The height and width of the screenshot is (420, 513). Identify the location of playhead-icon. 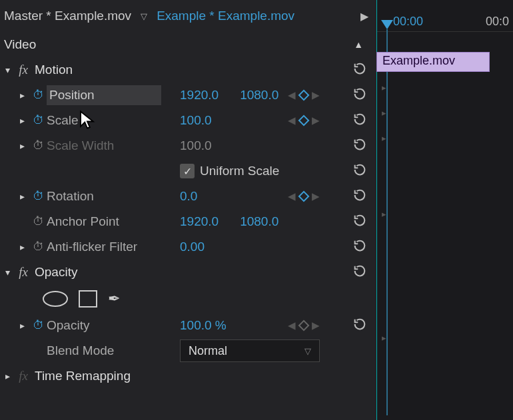
(387, 25).